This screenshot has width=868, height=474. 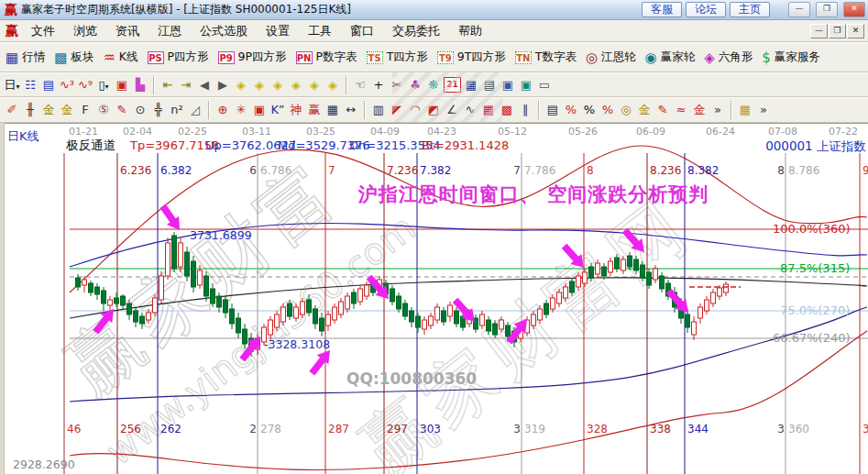 I want to click on red-grid-icon: ▦, so click(x=489, y=110).